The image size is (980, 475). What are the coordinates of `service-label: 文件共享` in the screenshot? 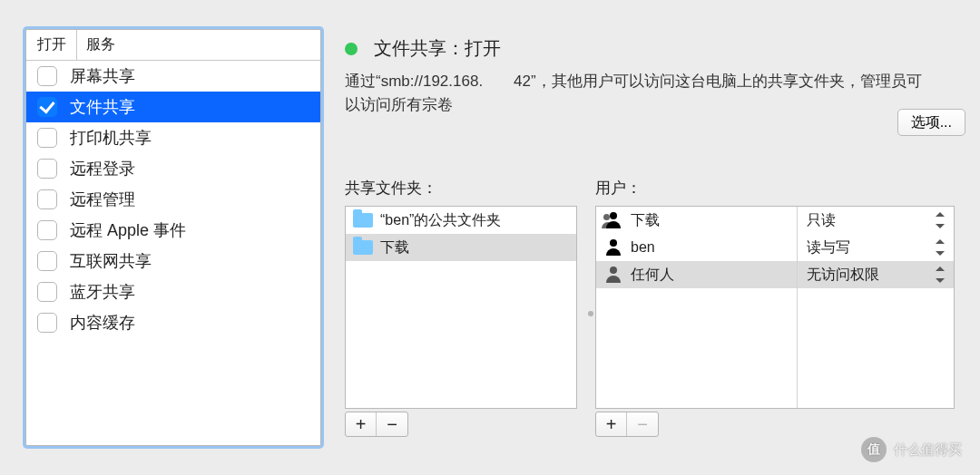 It's located at (103, 107).